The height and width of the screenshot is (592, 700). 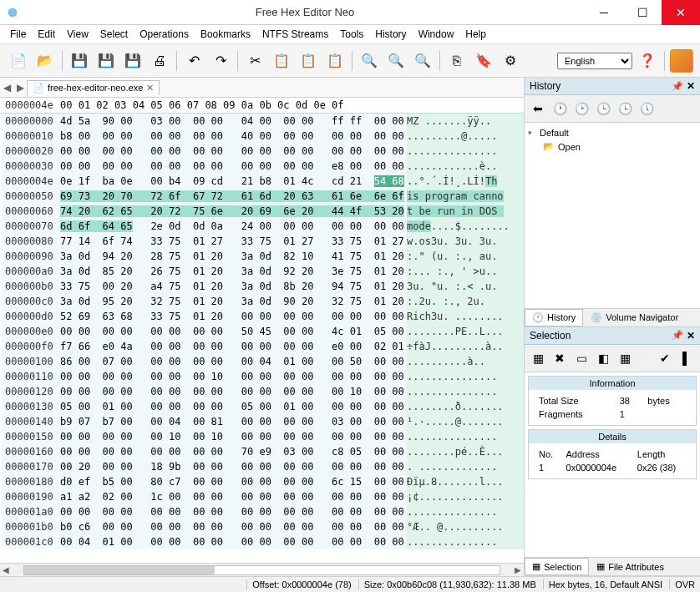 I want to click on history-tree: ▾ Default 📂 Open, so click(x=612, y=215).